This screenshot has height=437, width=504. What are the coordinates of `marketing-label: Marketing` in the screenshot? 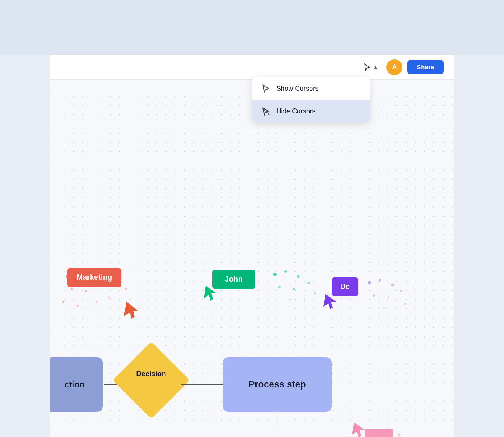 It's located at (94, 277).